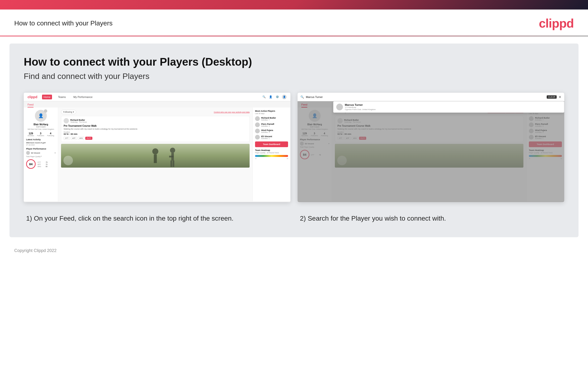 Image resolution: width=588 pixels, height=368 pixels. What do you see at coordinates (232, 112) in the screenshot?
I see `control-link: Control who can see your activity and da…` at bounding box center [232, 112].